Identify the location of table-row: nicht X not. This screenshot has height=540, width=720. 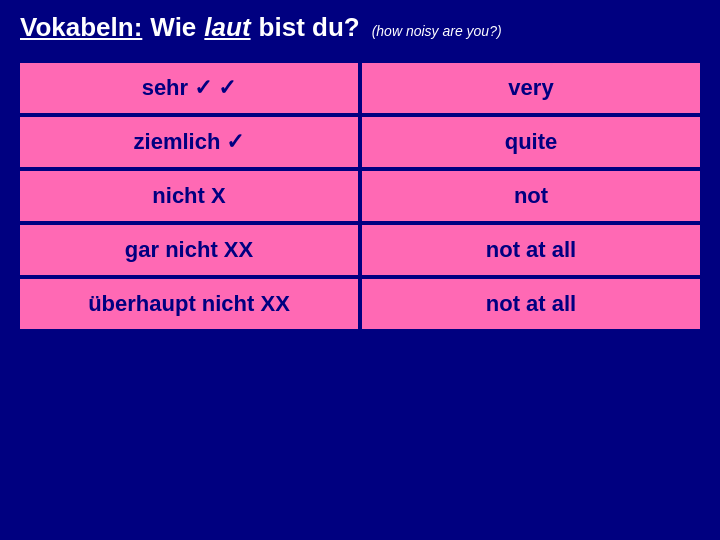
(360, 196).